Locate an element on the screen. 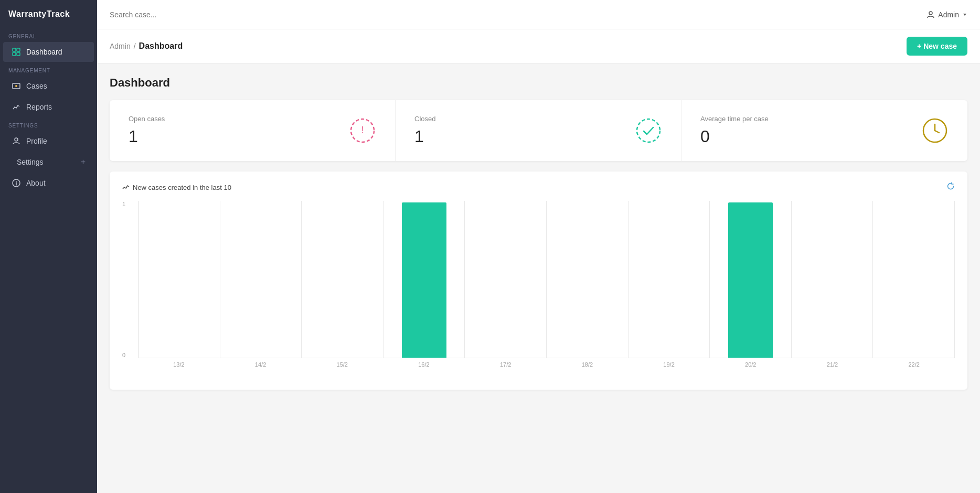  breadcrumb-current: Dashboard is located at coordinates (161, 46).